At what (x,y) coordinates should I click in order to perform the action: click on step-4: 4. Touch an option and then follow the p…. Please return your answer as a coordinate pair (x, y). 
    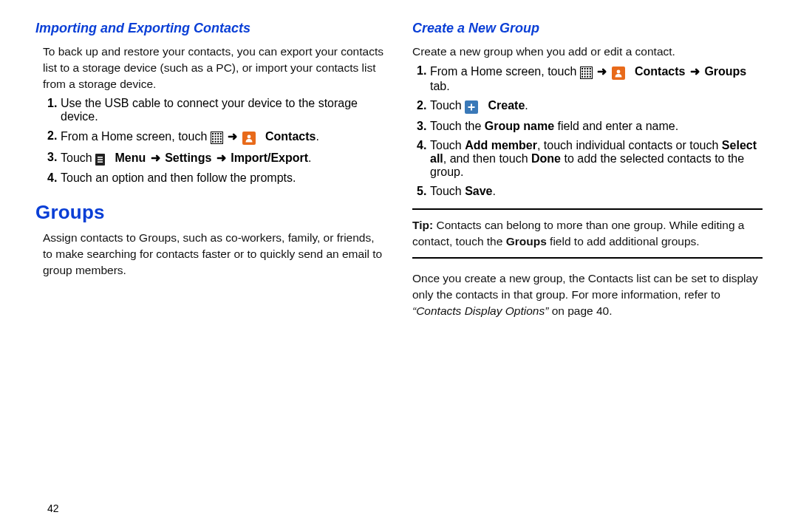
    Looking at the image, I should click on (214, 178).